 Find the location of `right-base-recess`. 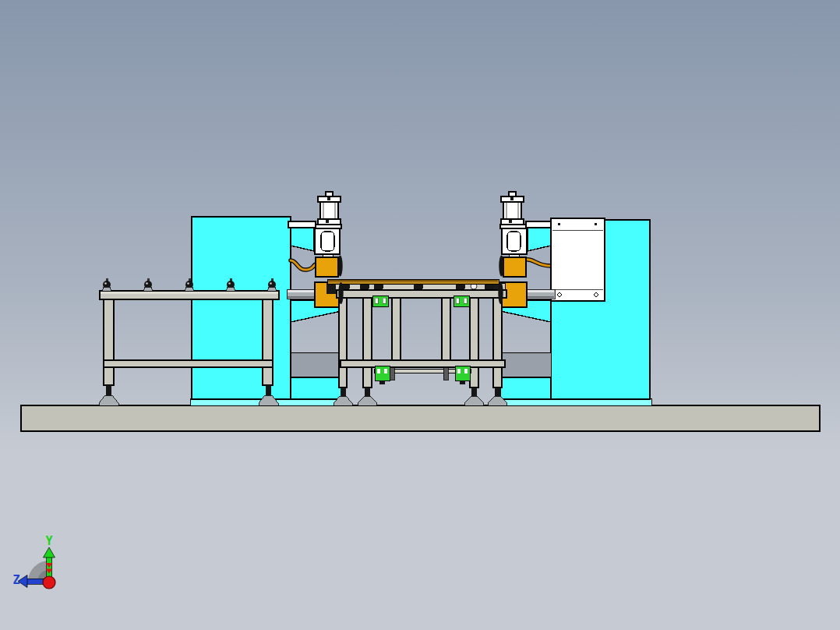

right-base-recess is located at coordinates (525, 365).